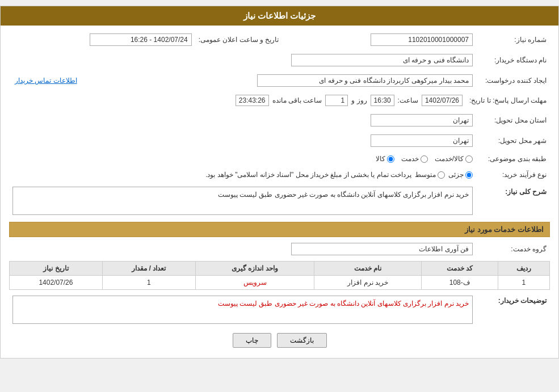  What do you see at coordinates (382, 60) in the screenshot?
I see `nam-dastgah-input: دانشگاه فنی و حرفه ای` at bounding box center [382, 60].